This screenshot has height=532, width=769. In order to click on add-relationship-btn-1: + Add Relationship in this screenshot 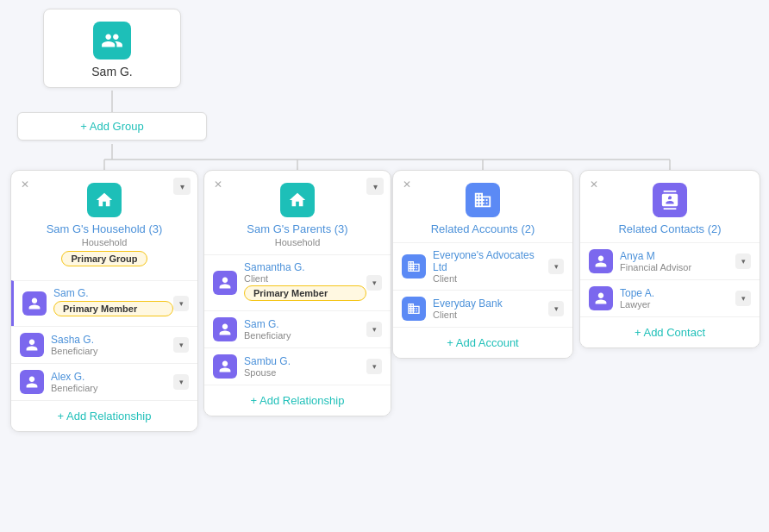, I will do `click(104, 416)`.